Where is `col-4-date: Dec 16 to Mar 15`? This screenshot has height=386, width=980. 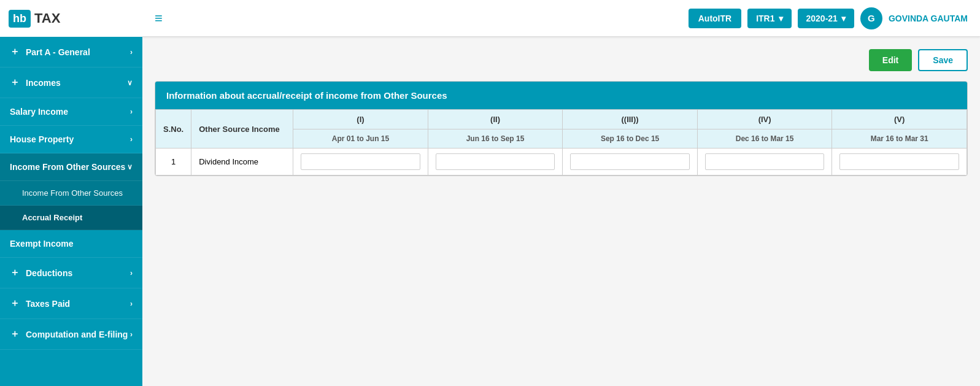 col-4-date: Dec 16 to Mar 15 is located at coordinates (765, 139).